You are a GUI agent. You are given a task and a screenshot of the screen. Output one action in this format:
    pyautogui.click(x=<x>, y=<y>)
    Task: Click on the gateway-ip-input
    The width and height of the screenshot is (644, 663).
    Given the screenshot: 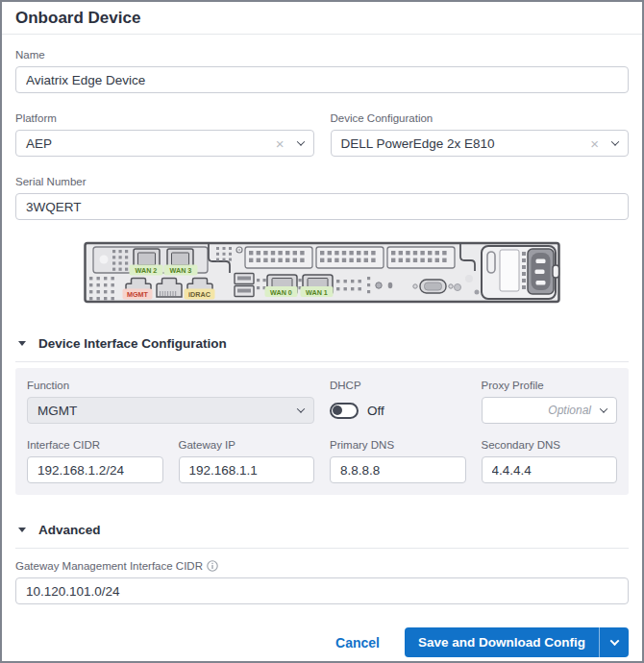 What is the action you would take?
    pyautogui.click(x=247, y=470)
    